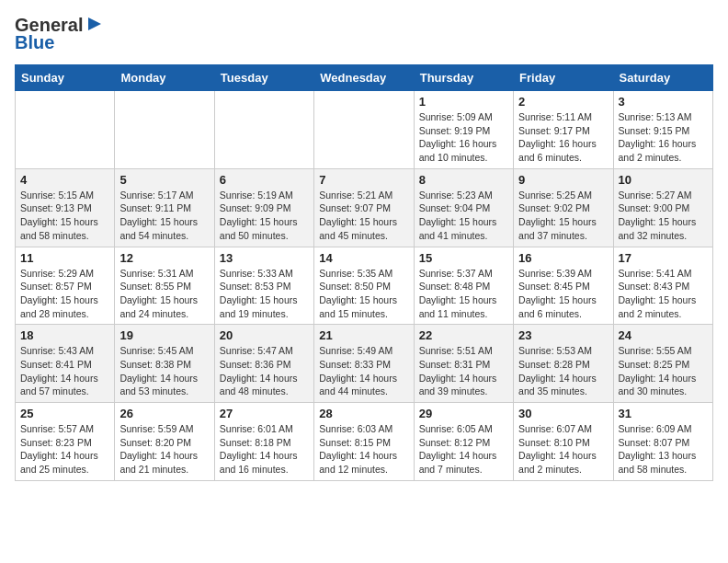 This screenshot has height=563, width=728. Describe the element at coordinates (364, 449) in the screenshot. I see `day-info: Sunrise: 6:03 AM Sunset: 8:15 PM Dayligh…` at that location.